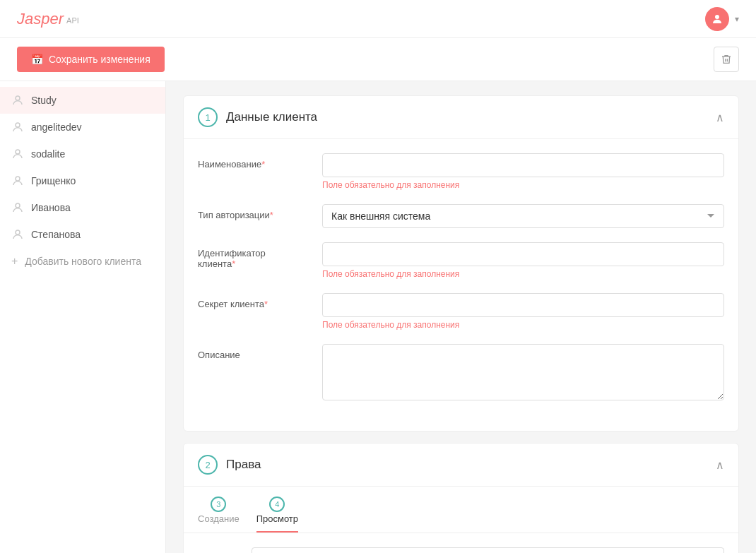 The height and width of the screenshot is (553, 756). What do you see at coordinates (720, 117) in the screenshot?
I see `collapse-section1-icon: ∧` at bounding box center [720, 117].